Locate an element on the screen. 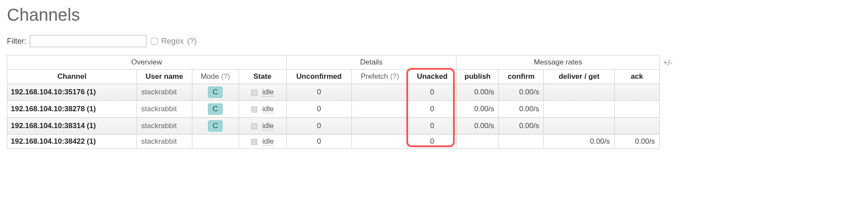 The height and width of the screenshot is (219, 868). table-row: 192.168.104.10:35176 (1)stackrabbitCidle… is located at coordinates (334, 93).